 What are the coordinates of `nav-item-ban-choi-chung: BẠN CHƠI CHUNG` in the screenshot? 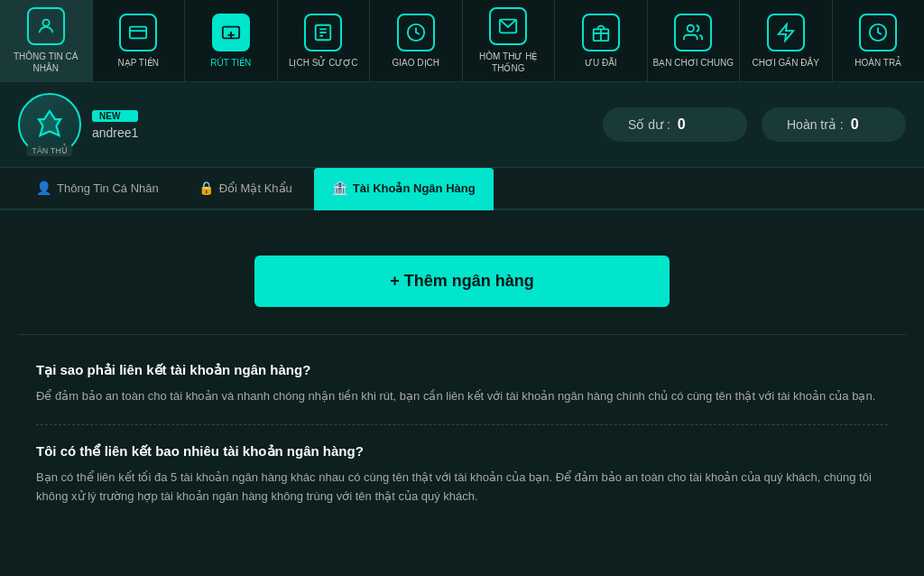 It's located at (695, 41).